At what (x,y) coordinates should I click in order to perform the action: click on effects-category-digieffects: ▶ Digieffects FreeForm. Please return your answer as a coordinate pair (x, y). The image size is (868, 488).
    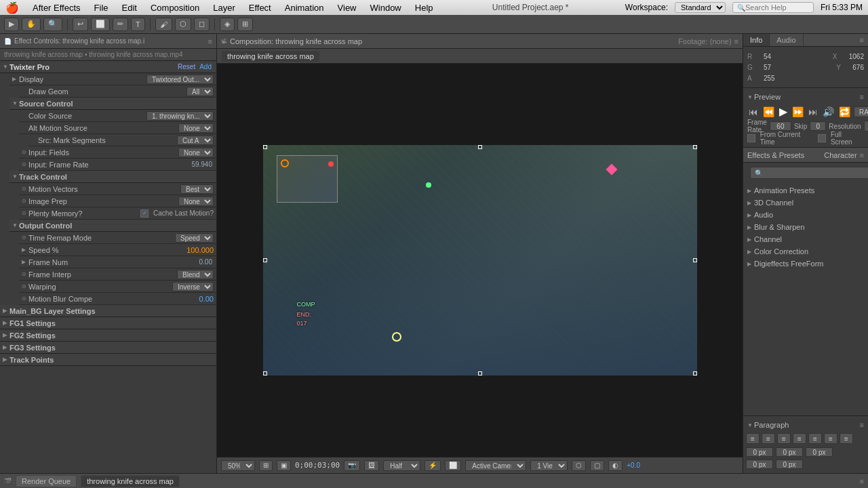
    Looking at the image, I should click on (806, 264).